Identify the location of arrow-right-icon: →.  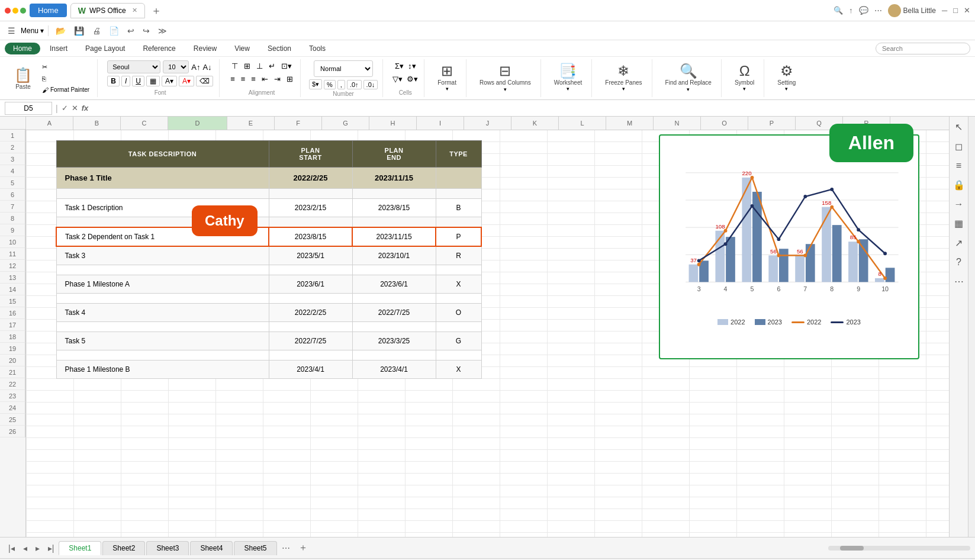
(959, 204).